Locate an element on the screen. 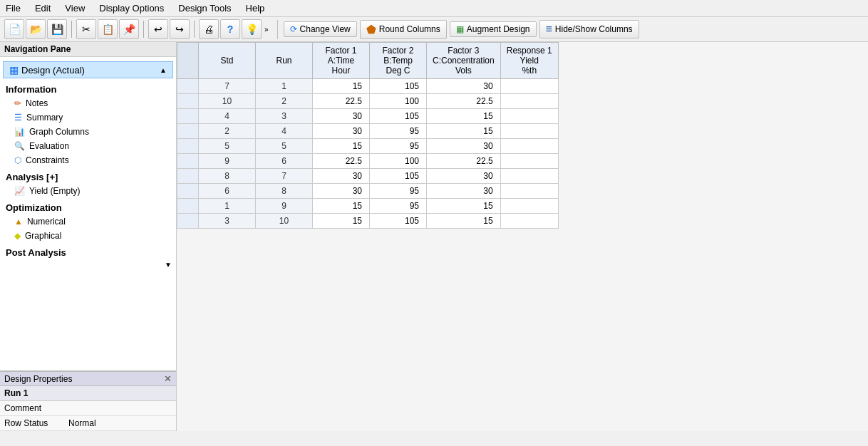 This screenshot has width=868, height=446. numerical-label: Numerical is located at coordinates (46, 222).